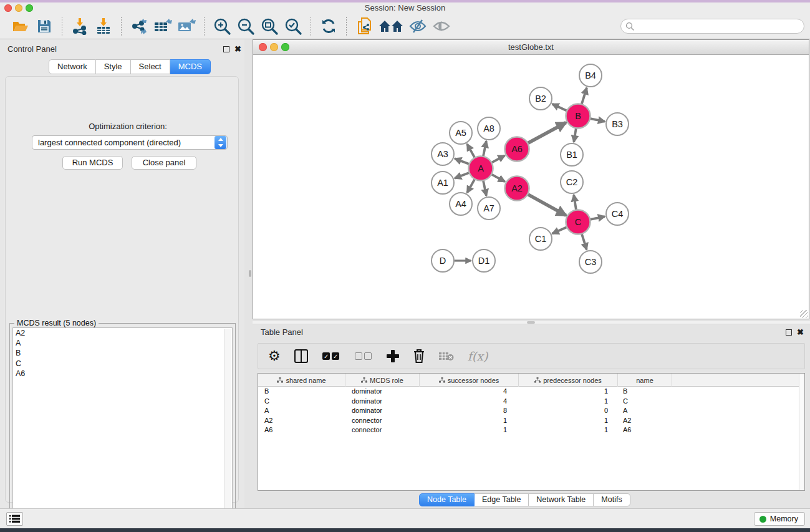 Image resolution: width=810 pixels, height=532 pixels. What do you see at coordinates (122, 333) in the screenshot?
I see `result-list-item: A2` at bounding box center [122, 333].